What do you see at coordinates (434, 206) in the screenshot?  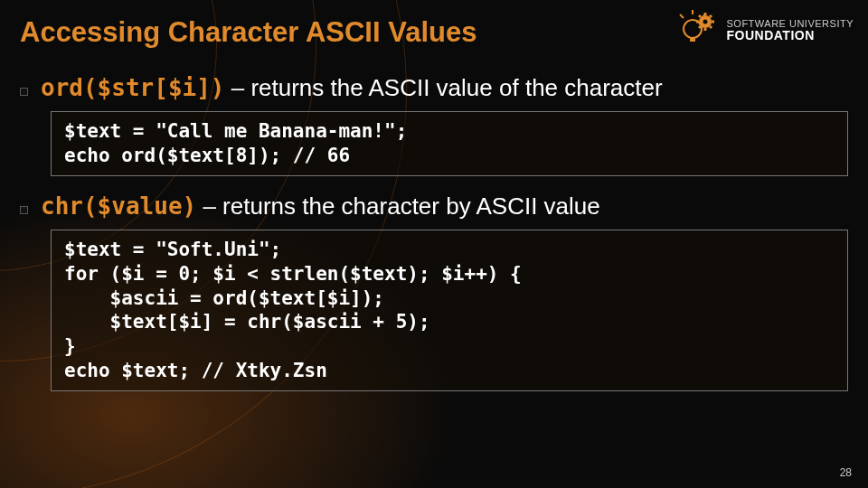 I see `bullet-chr: chr($value) – returns the character by A…` at bounding box center [434, 206].